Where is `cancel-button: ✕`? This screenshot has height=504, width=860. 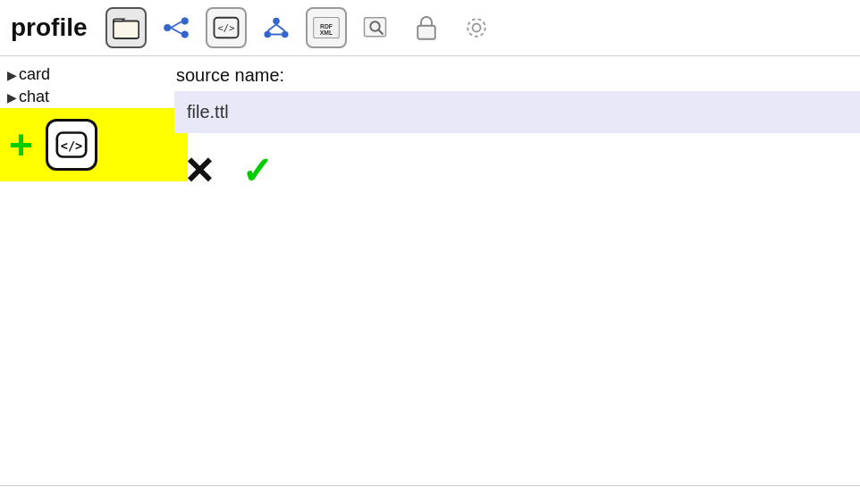
cancel-button: ✕ is located at coordinates (198, 172).